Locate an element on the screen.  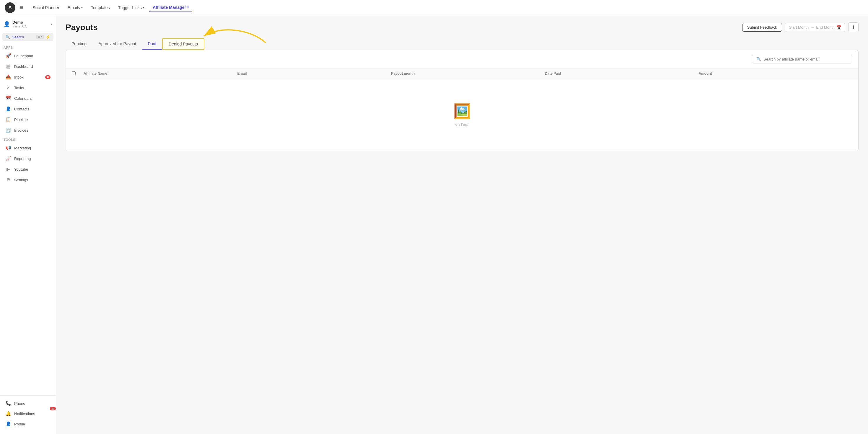
dashboard-icon: ▦ is located at coordinates (8, 66).